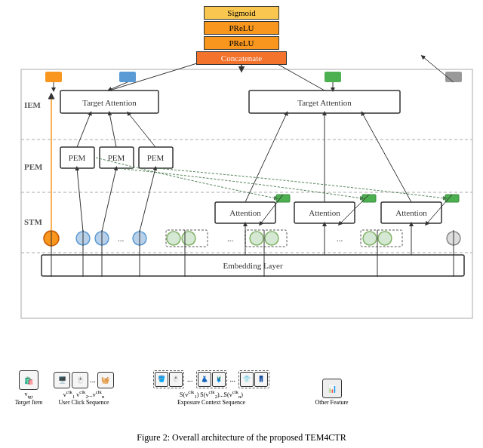  I want to click on click-label: User Click Sequence, so click(83, 403).